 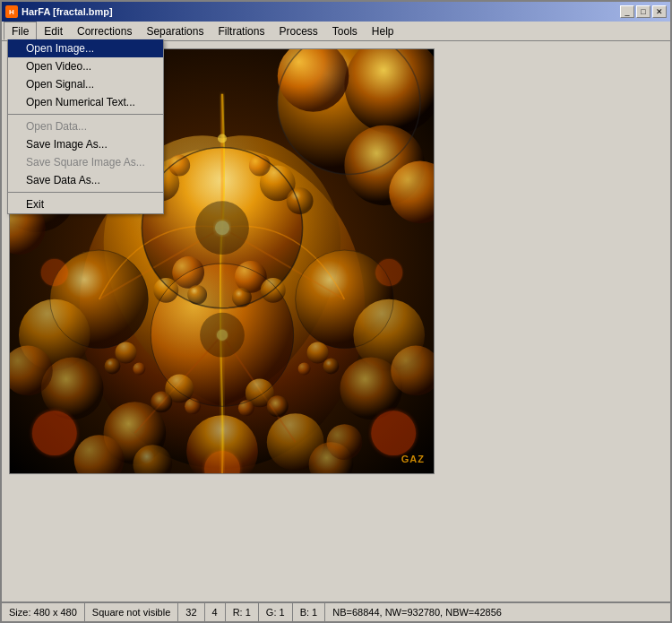 What do you see at coordinates (241, 30) in the screenshot?
I see `menu-filtrations: Filtrations` at bounding box center [241, 30].